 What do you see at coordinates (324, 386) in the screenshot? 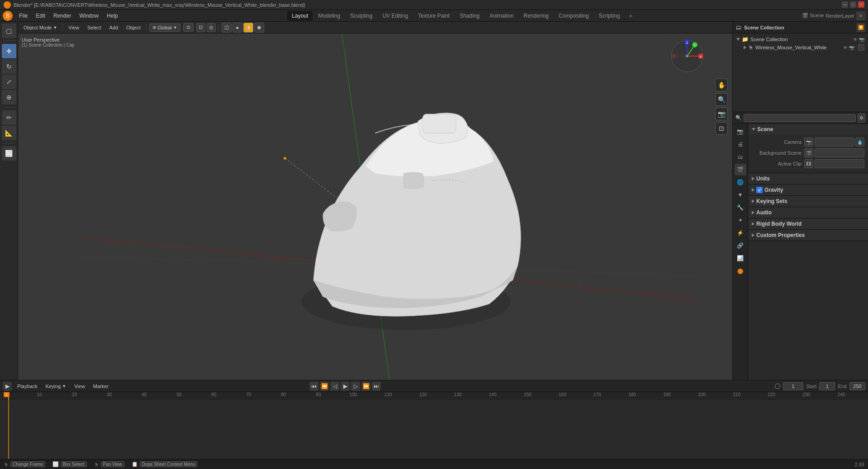
I see `jump-prev-btn: ⏪` at bounding box center [324, 386].